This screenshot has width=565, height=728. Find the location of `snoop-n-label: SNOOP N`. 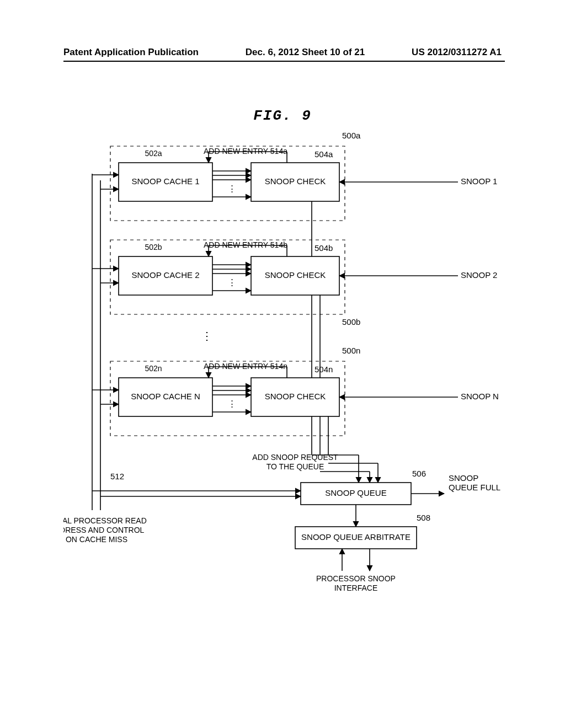

snoop-n-label: SNOOP N is located at coordinates (480, 396).